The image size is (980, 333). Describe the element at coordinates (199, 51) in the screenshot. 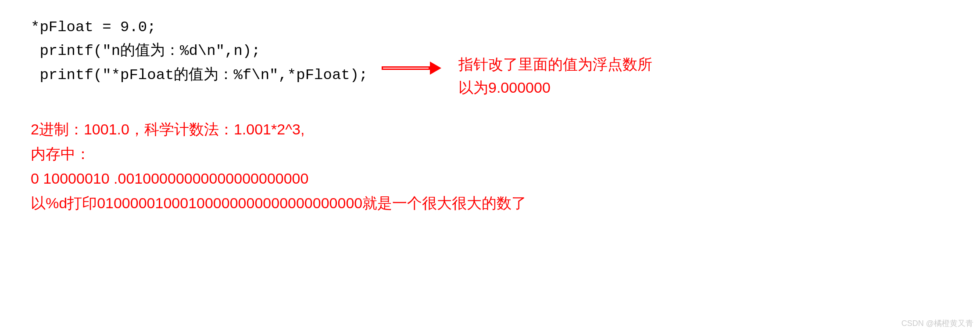

I see `code-line-2: printf("n的值为：%d\n",n);` at that location.